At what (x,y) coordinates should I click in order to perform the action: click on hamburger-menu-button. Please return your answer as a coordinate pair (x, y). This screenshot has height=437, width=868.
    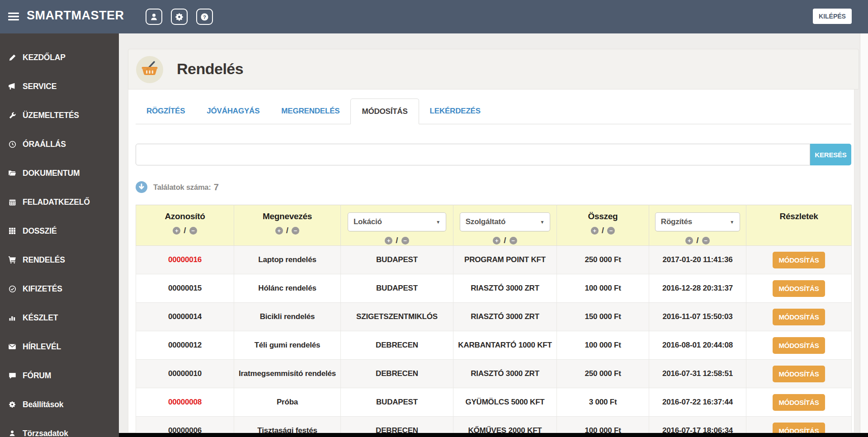
    Looking at the image, I should click on (14, 16).